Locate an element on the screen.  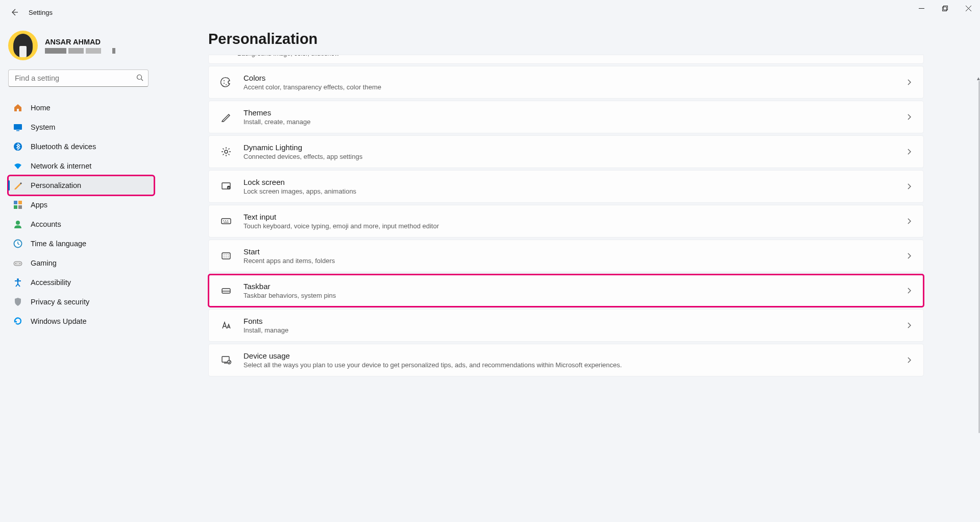
taskbar-icon is located at coordinates (226, 291).